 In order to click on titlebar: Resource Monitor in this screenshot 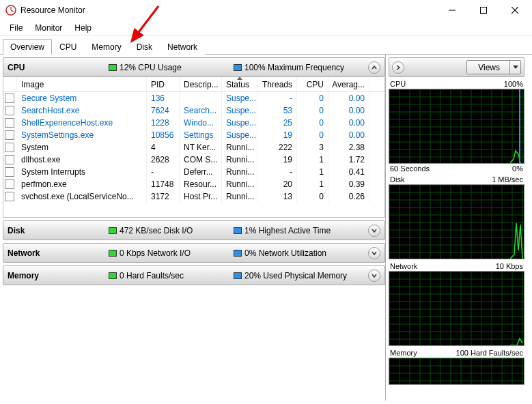, I will do `click(266, 10)`.